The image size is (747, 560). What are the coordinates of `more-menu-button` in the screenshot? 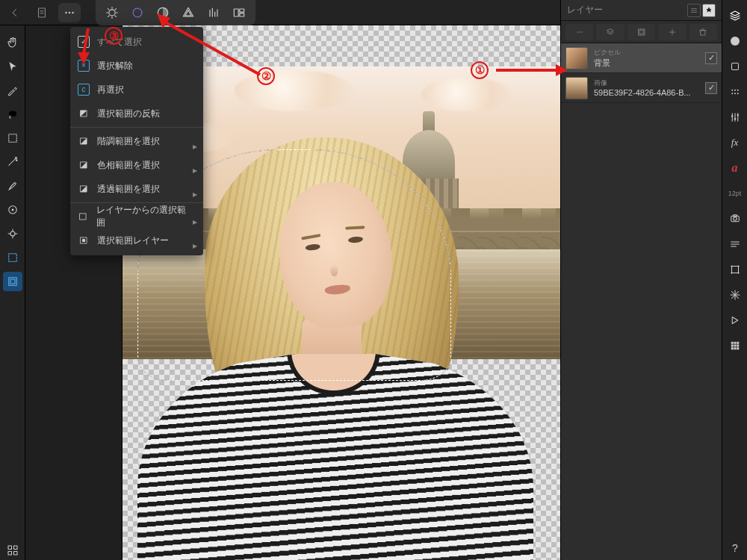 It's located at (69, 13).